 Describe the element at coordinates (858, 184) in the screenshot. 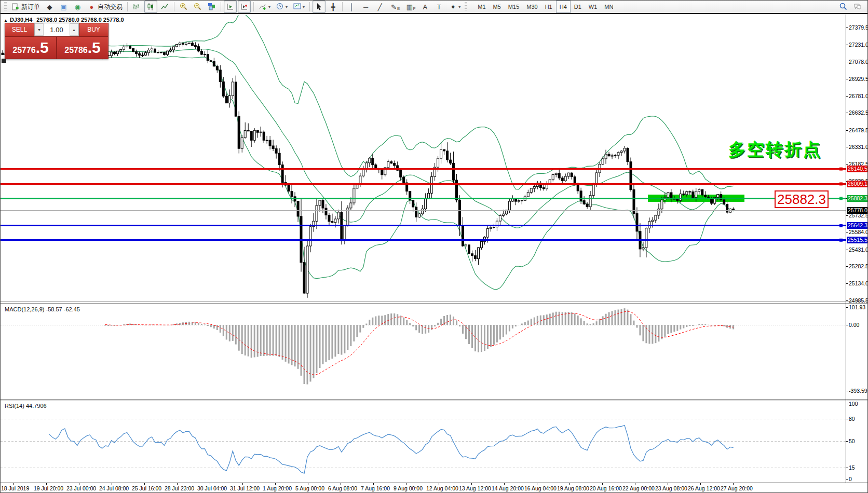

I see `price-level-badge: 26009.1` at that location.